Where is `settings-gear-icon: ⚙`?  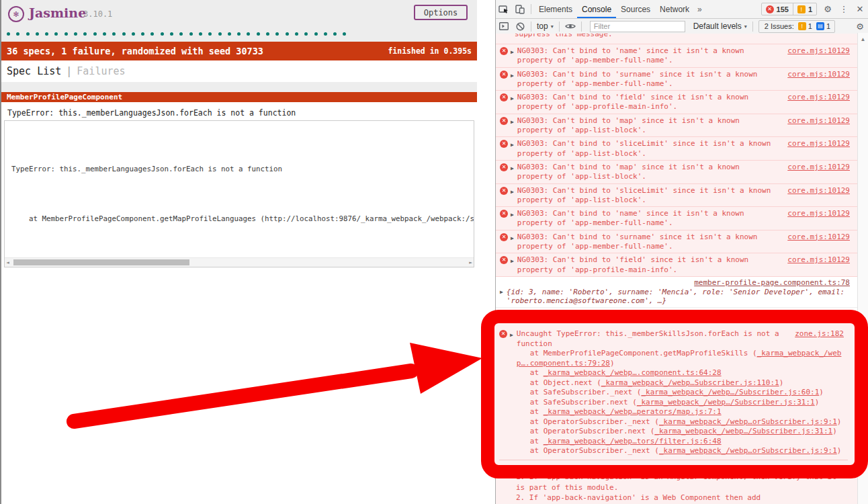
settings-gear-icon: ⚙ is located at coordinates (828, 9).